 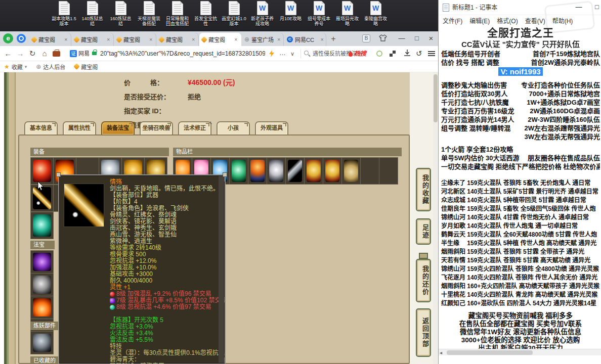 What do you see at coordinates (383, 38) in the screenshot?
I see `skin-theme-icon` at bounding box center [383, 38].